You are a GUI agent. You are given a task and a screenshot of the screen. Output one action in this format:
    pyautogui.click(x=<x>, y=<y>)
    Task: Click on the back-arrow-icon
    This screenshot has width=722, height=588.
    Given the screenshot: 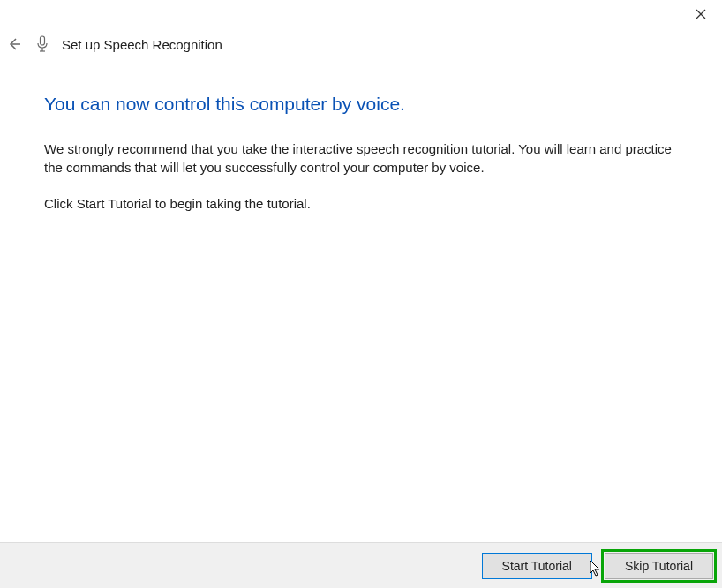 What is the action you would take?
    pyautogui.click(x=14, y=44)
    